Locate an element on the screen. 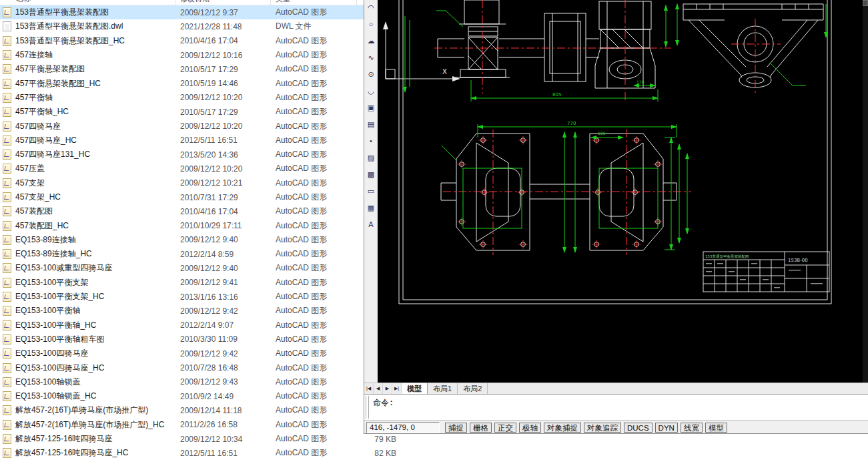 The image size is (868, 472). hatch-icon: ▨ is located at coordinates (371, 158).